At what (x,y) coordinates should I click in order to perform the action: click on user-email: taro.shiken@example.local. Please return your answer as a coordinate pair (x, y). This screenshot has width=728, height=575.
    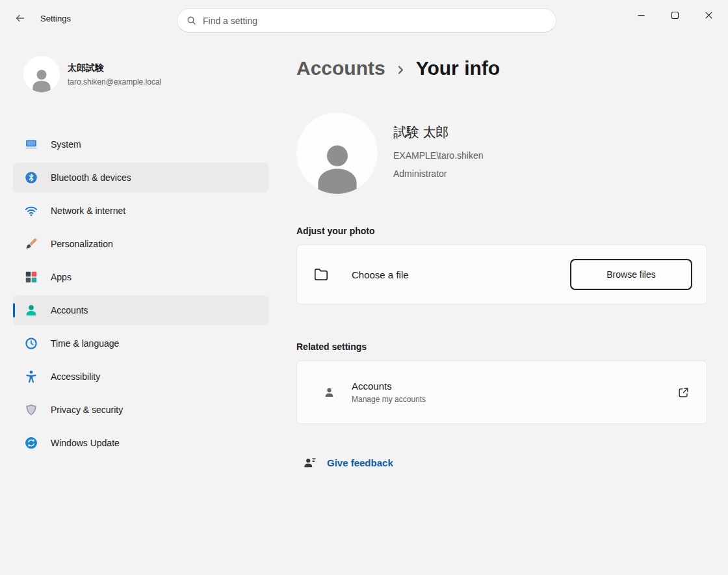
    Looking at the image, I should click on (114, 82).